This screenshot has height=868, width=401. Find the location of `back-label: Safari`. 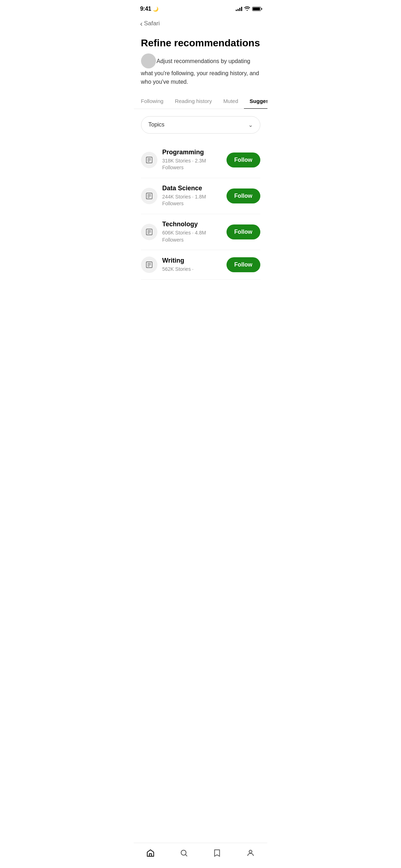

back-label: Safari is located at coordinates (152, 24).